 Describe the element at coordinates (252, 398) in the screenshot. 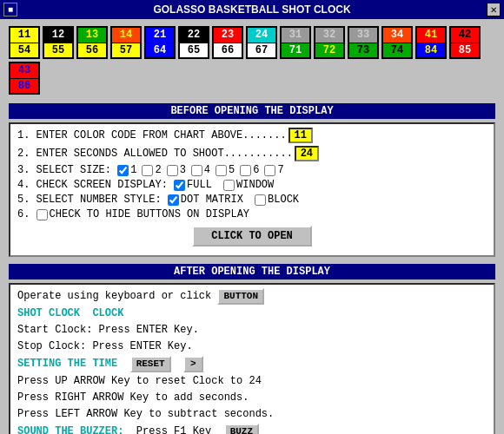

I see `after-line5: Press RIGHT ARROW Key to add seconds.` at that location.